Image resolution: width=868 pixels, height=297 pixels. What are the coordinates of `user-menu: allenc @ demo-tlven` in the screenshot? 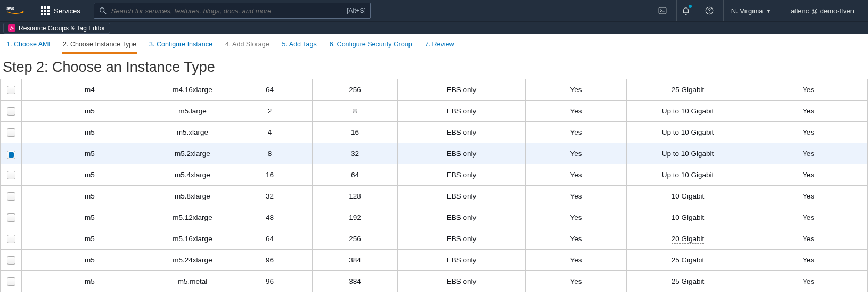 It's located at (822, 11).